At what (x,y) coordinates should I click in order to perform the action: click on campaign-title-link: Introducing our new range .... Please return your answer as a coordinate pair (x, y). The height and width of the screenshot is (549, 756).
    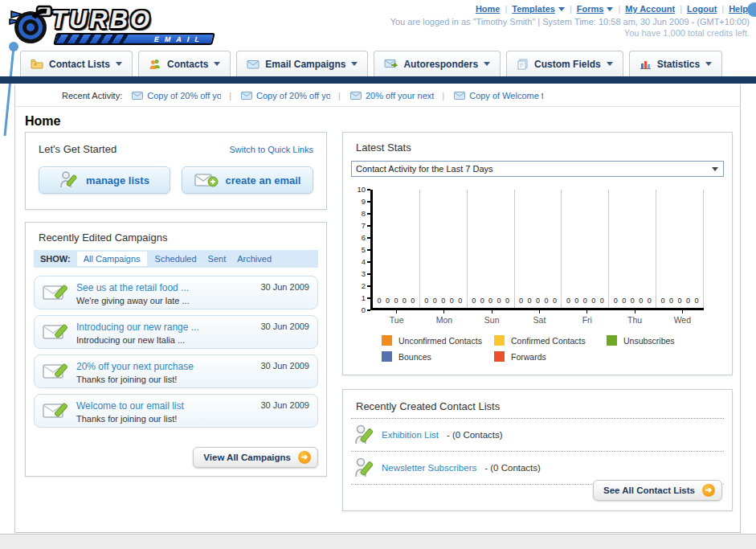
    Looking at the image, I should click on (138, 327).